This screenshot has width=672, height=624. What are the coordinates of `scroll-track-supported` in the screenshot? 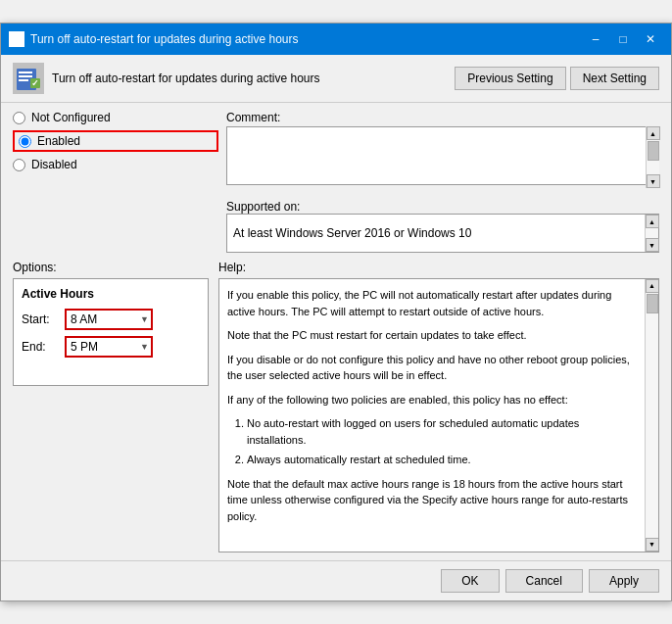 It's located at (652, 233).